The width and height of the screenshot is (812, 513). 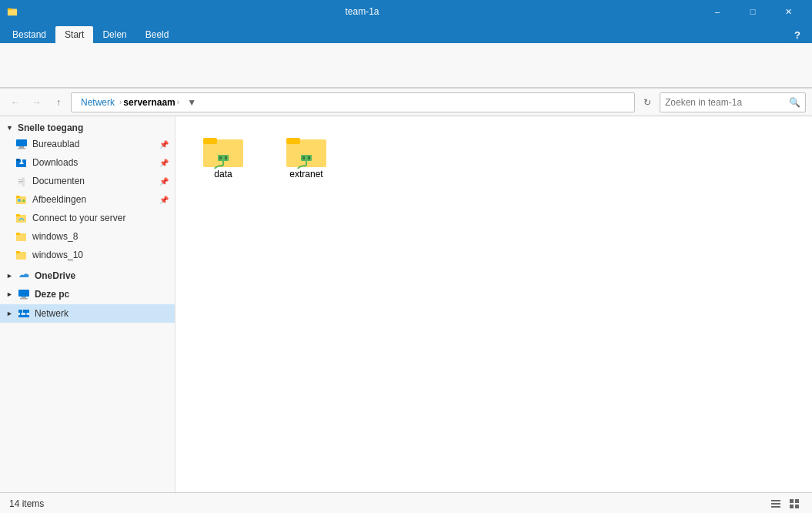 I want to click on afbeeldingen-label: Afbeeldingen, so click(x=59, y=200).